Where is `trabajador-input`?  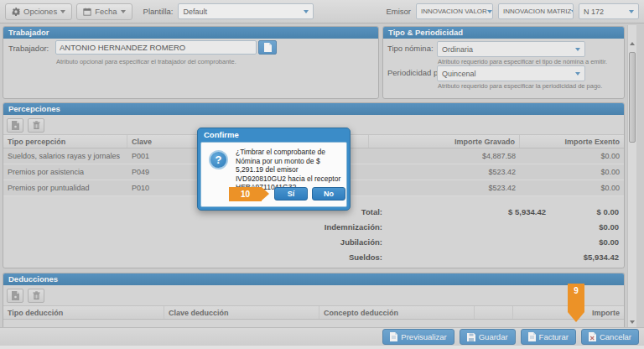 trabajador-input is located at coordinates (156, 47).